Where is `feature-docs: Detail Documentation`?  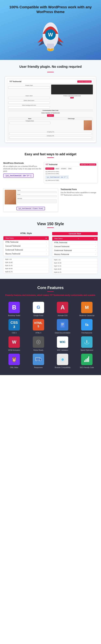 feature-docs: Detail Documentation is located at coordinates (63, 326).